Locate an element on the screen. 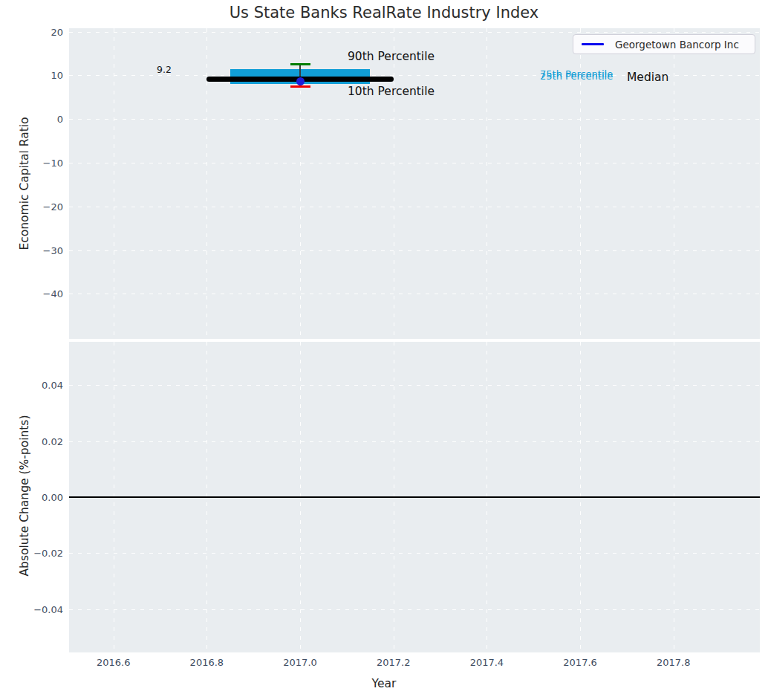 The image size is (768, 700). y-tick-label: 0.04 is located at coordinates (41, 385).